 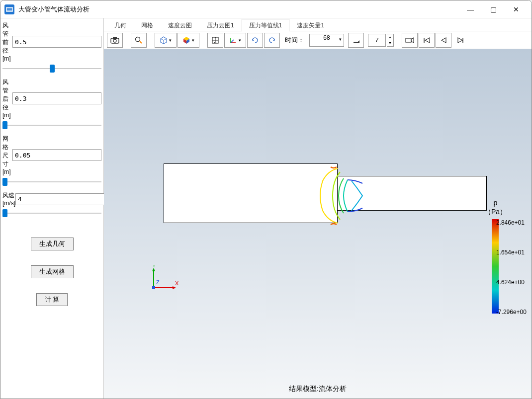 I want to click on legend-colorbar, so click(x=495, y=266).